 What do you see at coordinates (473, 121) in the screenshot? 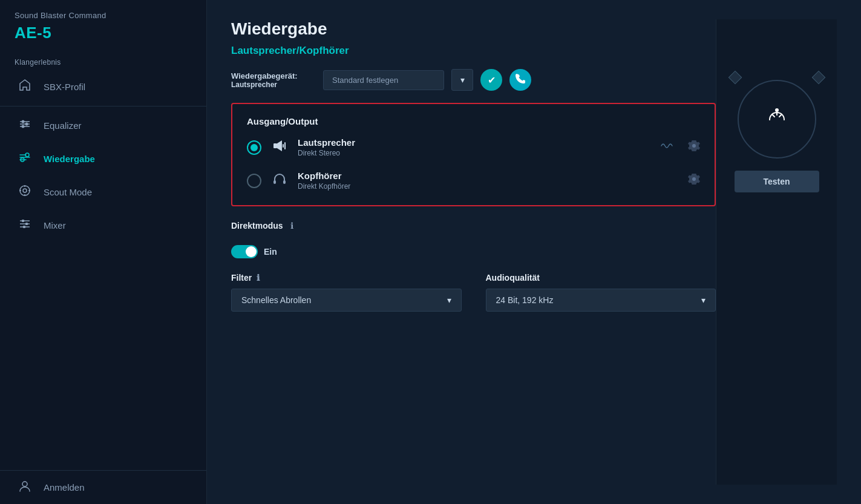
I see `output-box-title: Ausgang/Output` at bounding box center [473, 121].